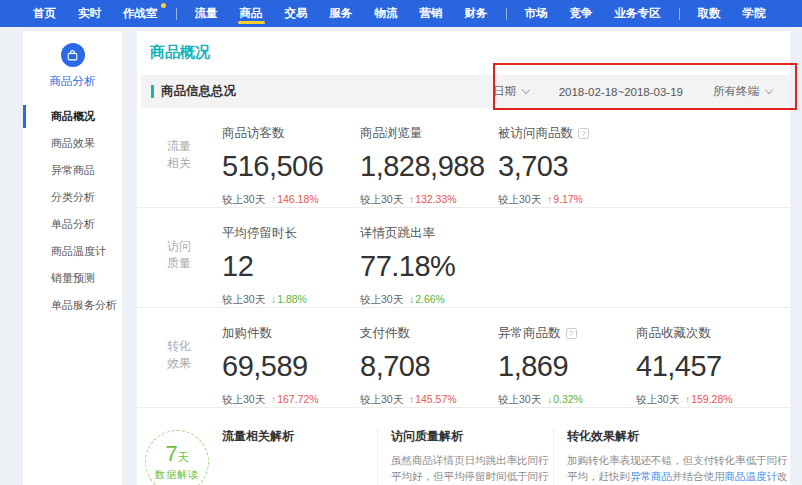 The width and height of the screenshot is (802, 485). What do you see at coordinates (401, 14) in the screenshot?
I see `top-navigation: 首页 实时 作战室 流量 商品 交易 服务 物流 营销 财务 市场 竞争 业务专…` at bounding box center [401, 14].